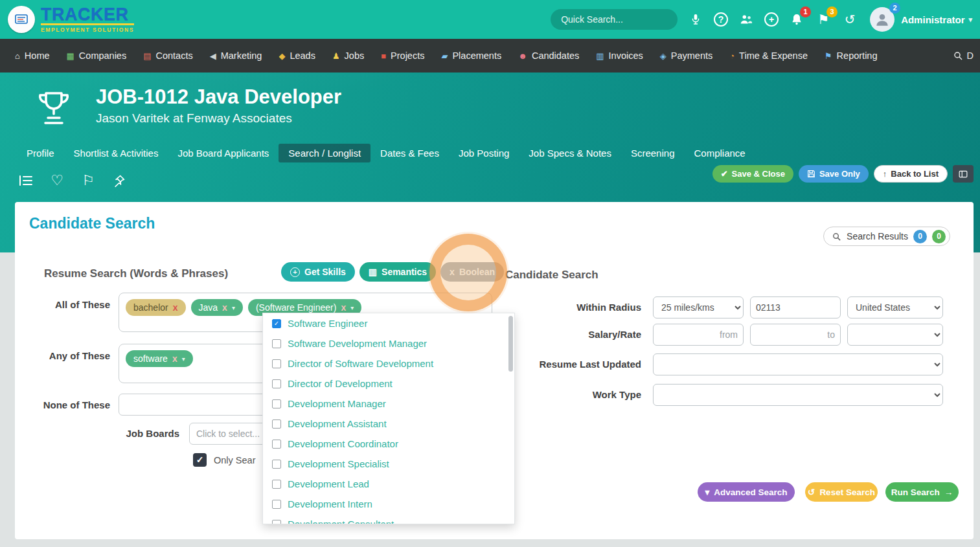 The image size is (980, 547). What do you see at coordinates (386, 153) in the screenshot?
I see `job-tabs: Profile Shortlist & Activities Job Board…` at bounding box center [386, 153].